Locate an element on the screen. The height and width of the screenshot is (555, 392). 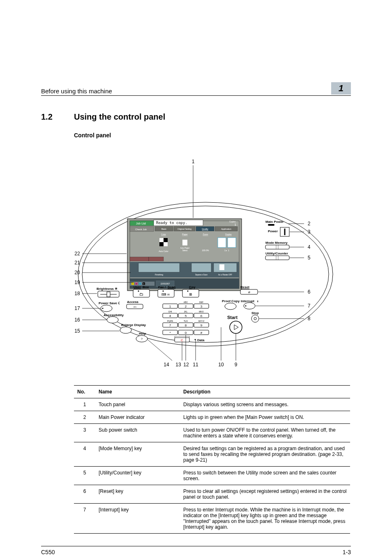
svg-text: 13 is located at coordinates (178, 365).